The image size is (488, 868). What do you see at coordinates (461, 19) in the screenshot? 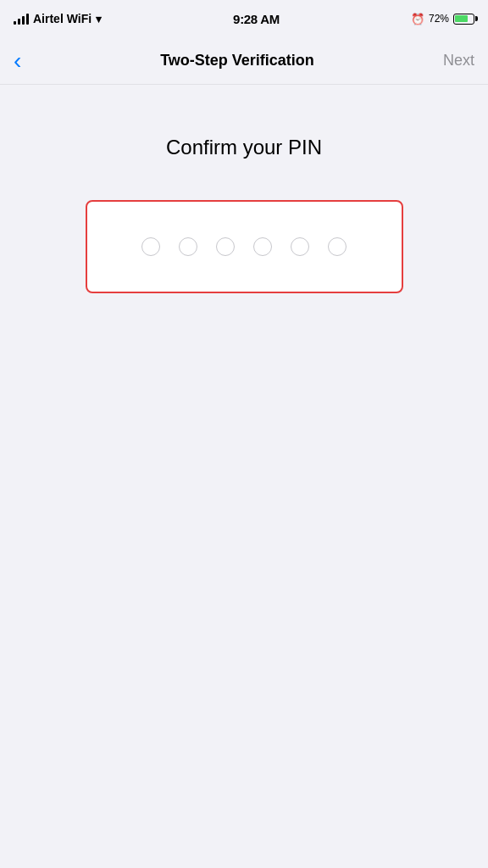
I see `battery-fill` at bounding box center [461, 19].